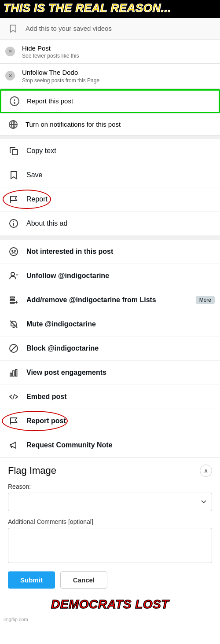 This screenshot has width=220, height=644. I want to click on copy-text-label: Copy text, so click(41, 151).